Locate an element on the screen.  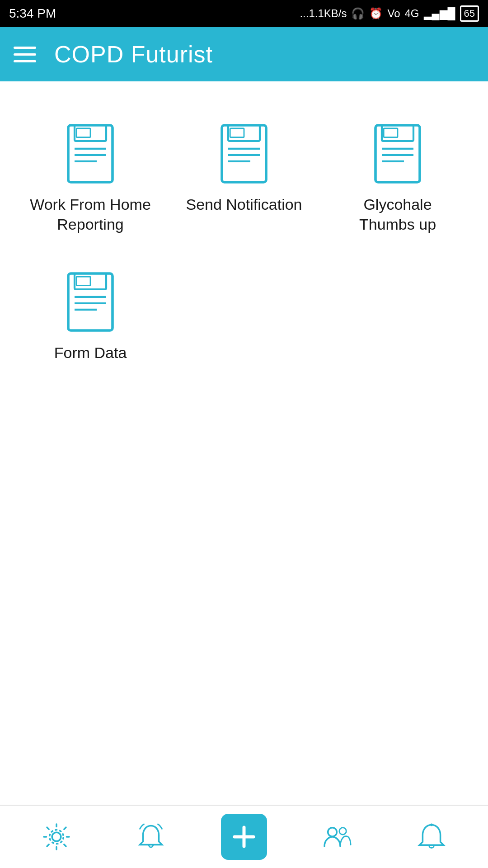
bell-icon is located at coordinates (432, 837).